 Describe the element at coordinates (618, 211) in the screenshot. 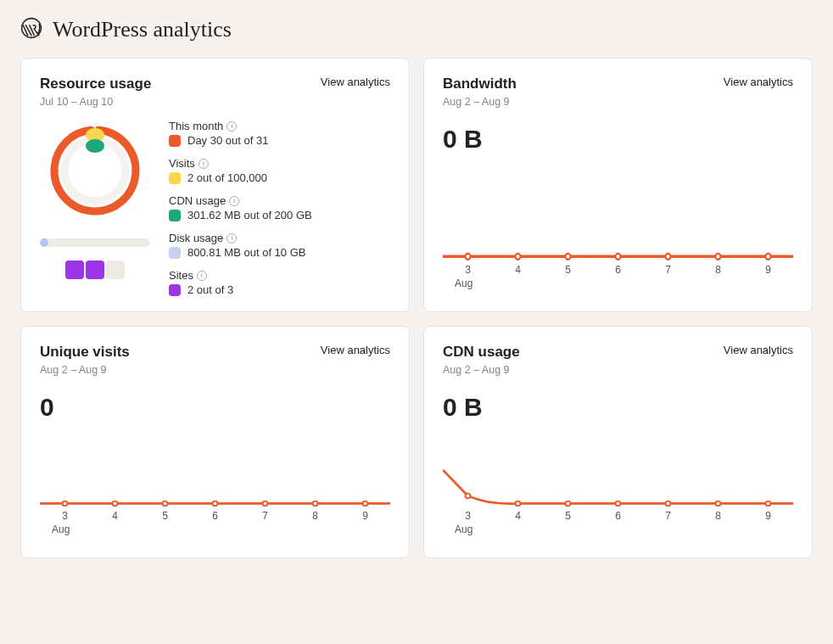

I see `bandwidth-chart` at that location.